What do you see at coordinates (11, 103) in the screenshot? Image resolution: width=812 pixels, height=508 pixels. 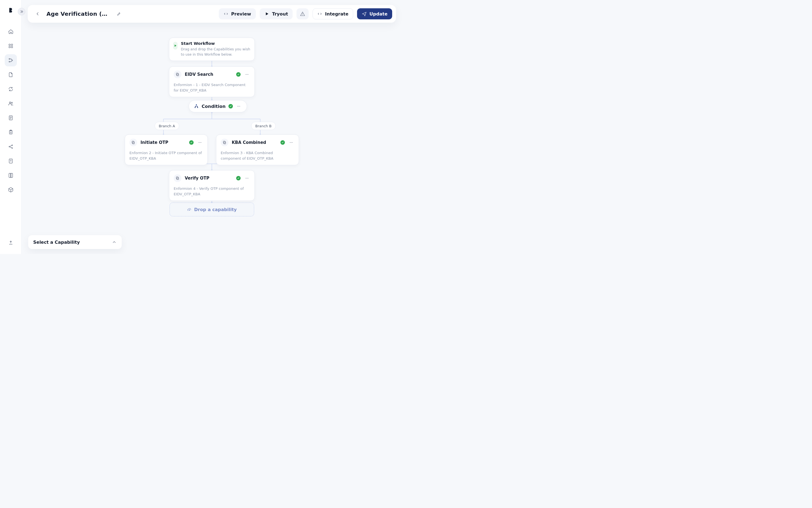 I see `nav-people` at bounding box center [11, 103].